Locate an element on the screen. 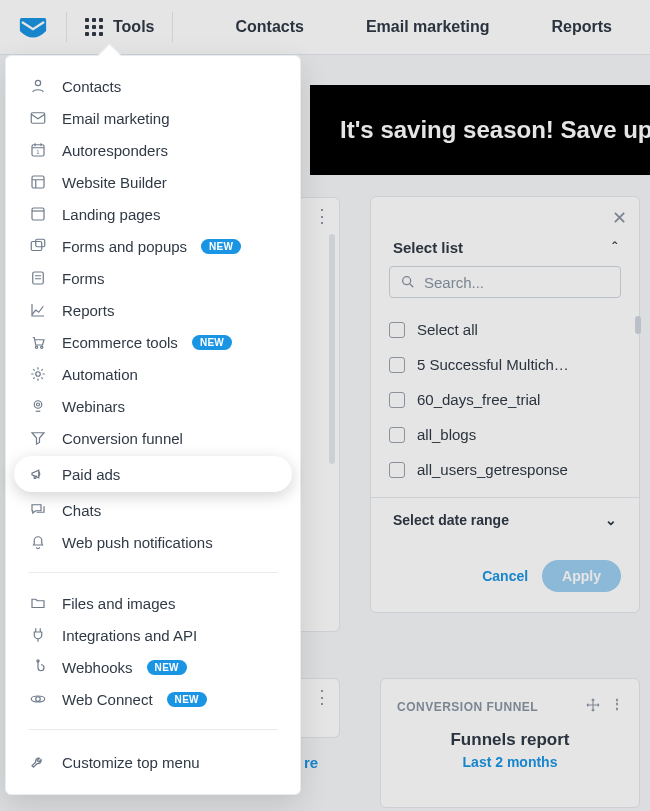  menu-item-label: Paid ads is located at coordinates (91, 474).